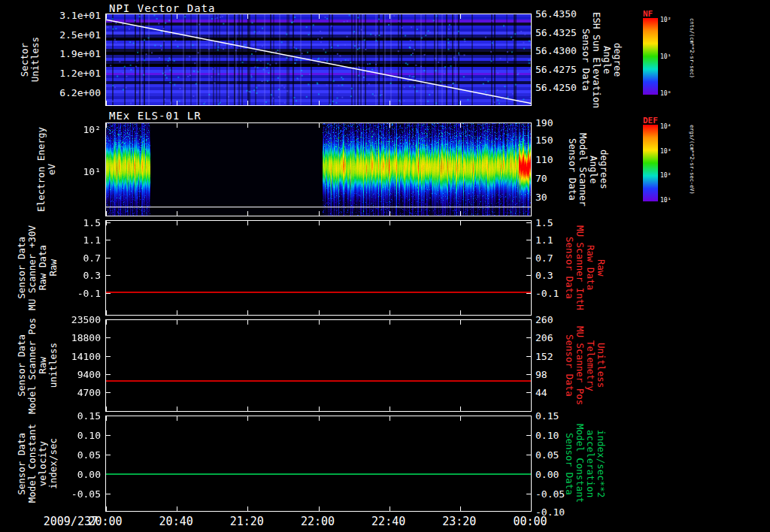 The height and width of the screenshot is (532, 770). Describe the element at coordinates (80, 92) in the screenshot. I see `y-tick-label: 6.2e+00` at that location.